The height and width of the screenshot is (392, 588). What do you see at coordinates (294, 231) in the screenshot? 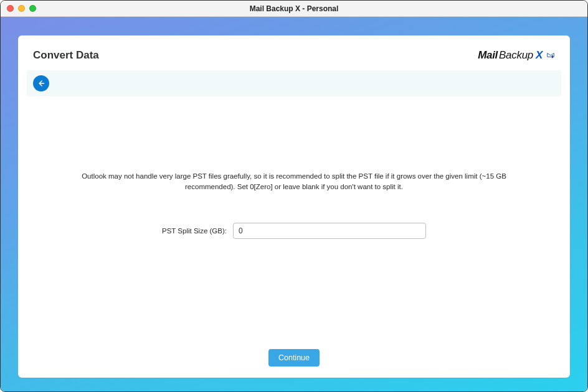
I see `split-size-row: PST Split Size (GB):` at bounding box center [294, 231].